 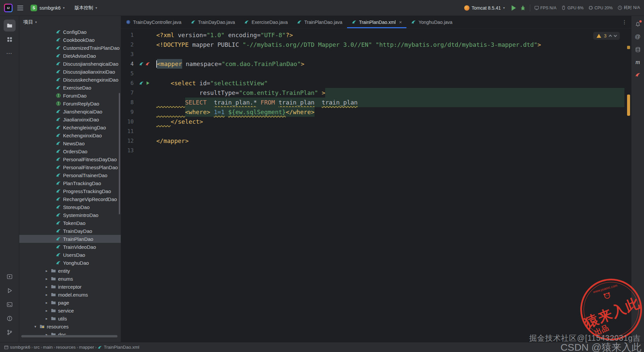 What do you see at coordinates (10, 26) in the screenshot?
I see `project-tool-window-button` at bounding box center [10, 26].